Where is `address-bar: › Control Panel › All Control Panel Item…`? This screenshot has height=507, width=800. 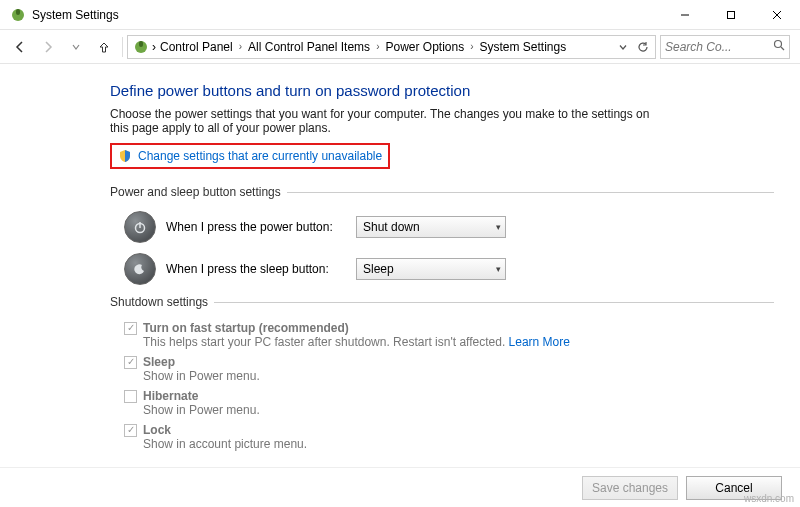
address-bar: › Control Panel › All Control Panel Item… is located at coordinates (392, 47).